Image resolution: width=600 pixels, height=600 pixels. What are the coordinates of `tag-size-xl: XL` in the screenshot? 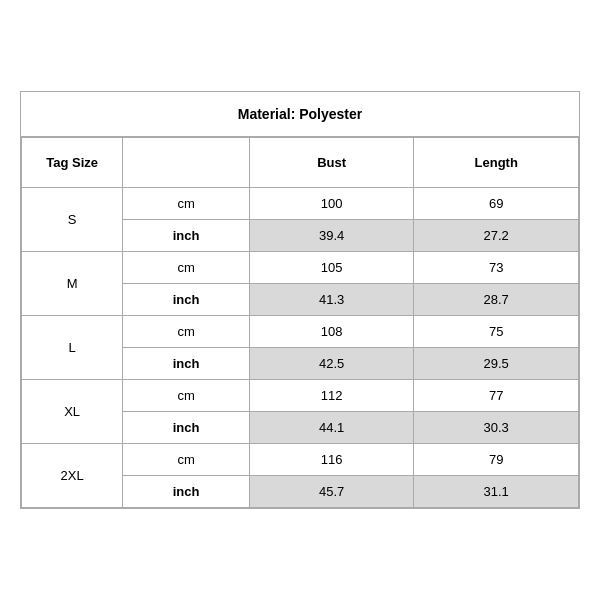 It's located at (72, 412).